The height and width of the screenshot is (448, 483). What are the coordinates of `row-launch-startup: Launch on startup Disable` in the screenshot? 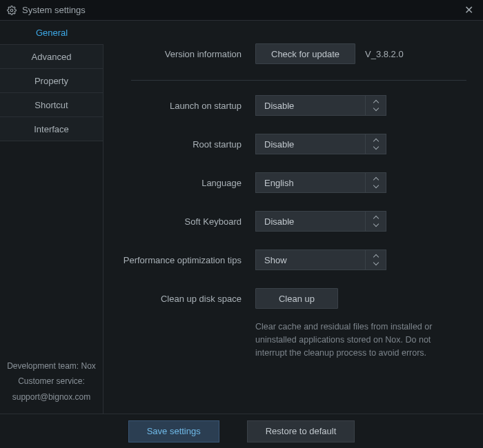 It's located at (285, 105).